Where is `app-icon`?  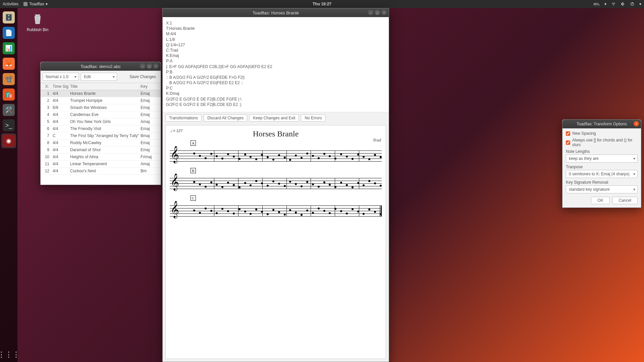
app-icon is located at coordinates (25, 4).